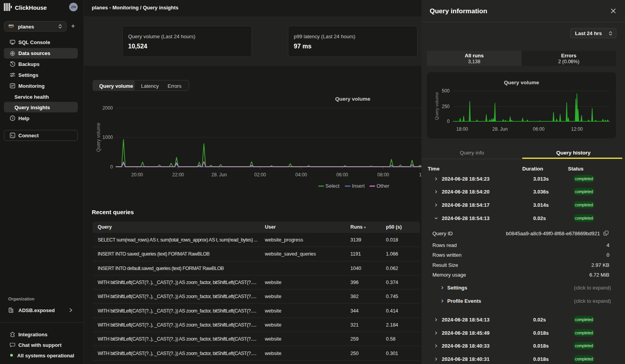 This screenshot has width=625, height=364. Describe the element at coordinates (359, 186) in the screenshot. I see `svg-text: Insert` at that location.